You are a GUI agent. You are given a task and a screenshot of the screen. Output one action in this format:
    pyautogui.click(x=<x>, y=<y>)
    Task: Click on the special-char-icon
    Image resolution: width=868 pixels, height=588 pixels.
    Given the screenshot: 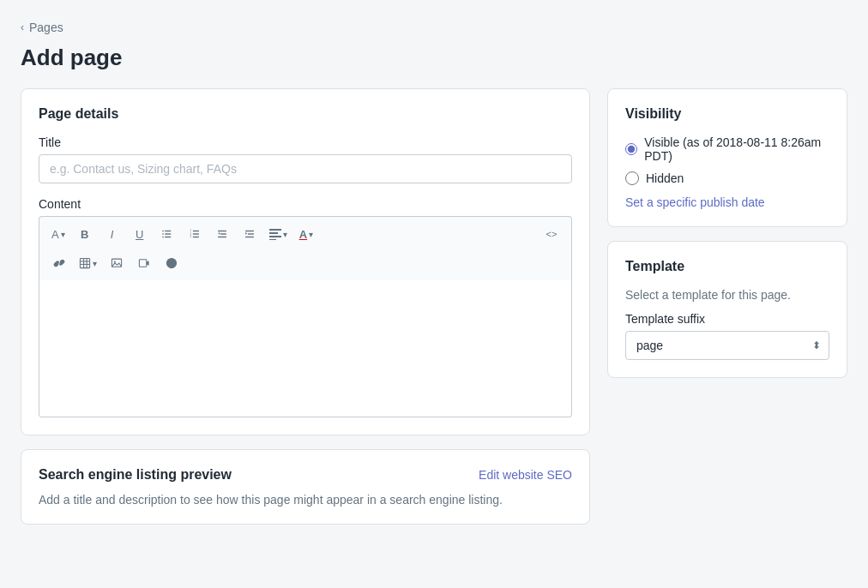 What is the action you would take?
    pyautogui.click(x=172, y=263)
    